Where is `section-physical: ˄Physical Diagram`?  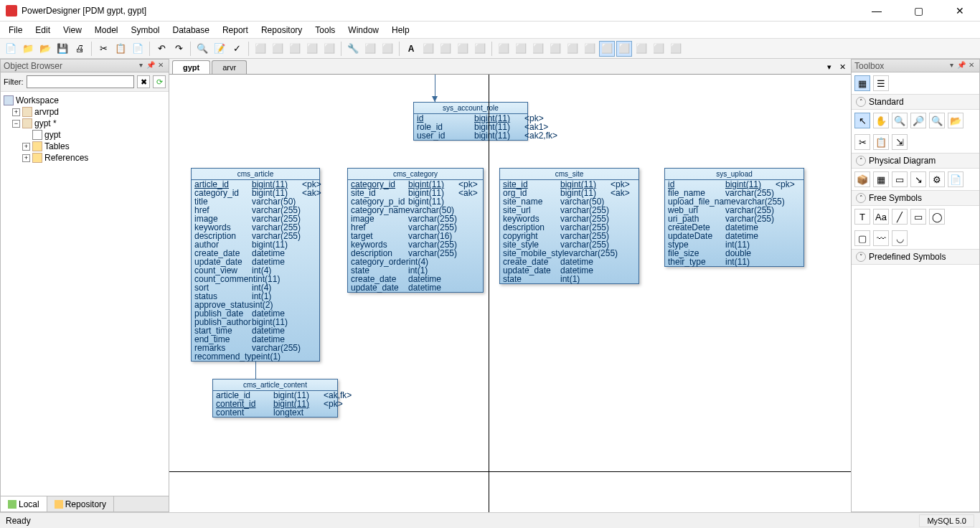
section-physical: ˄Physical Diagram is located at coordinates (915, 161).